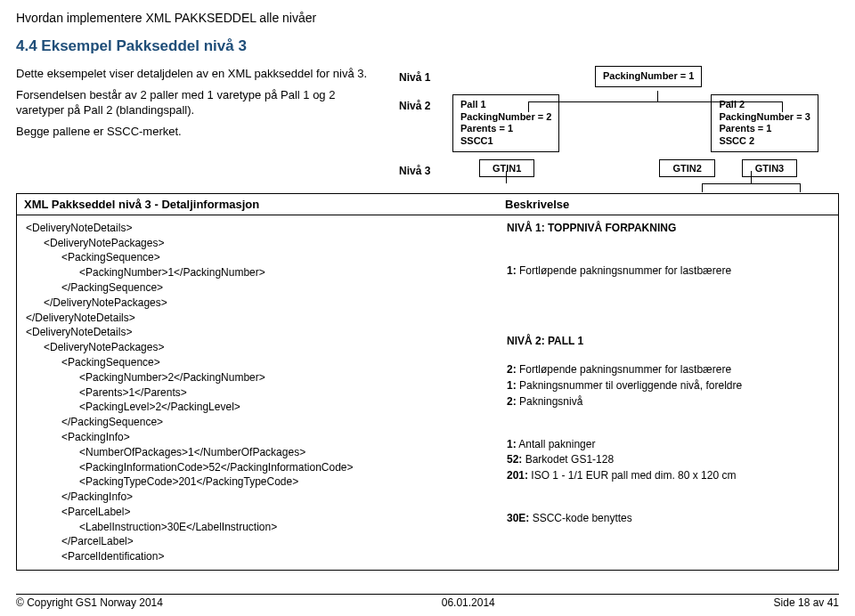 The height and width of the screenshot is (616, 855). I want to click on hierarchy-diagram: Nivå 1 PackingNumber = 1 Nivå 2 Pall 1 P…, so click(619, 125).